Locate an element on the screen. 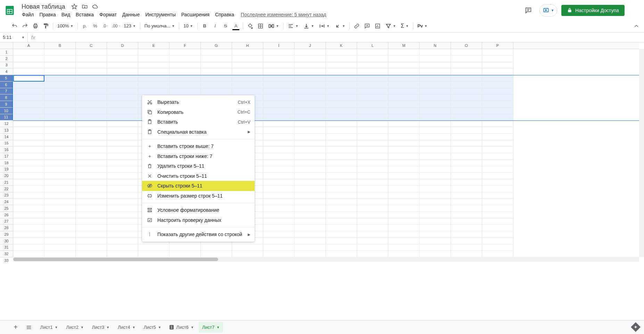 The width and height of the screenshot is (644, 334). row-header: 31 is located at coordinates (6, 248).